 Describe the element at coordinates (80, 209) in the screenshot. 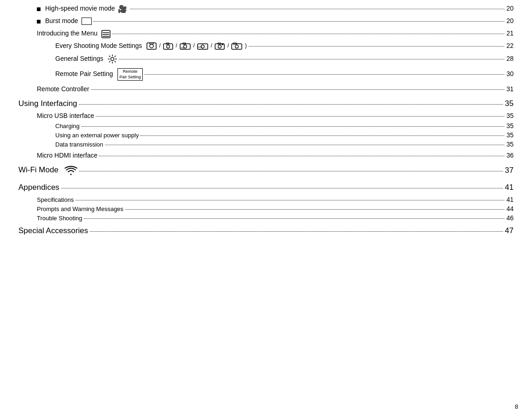

I see `toc-label-prompts: Prompts and Warning Messages` at that location.